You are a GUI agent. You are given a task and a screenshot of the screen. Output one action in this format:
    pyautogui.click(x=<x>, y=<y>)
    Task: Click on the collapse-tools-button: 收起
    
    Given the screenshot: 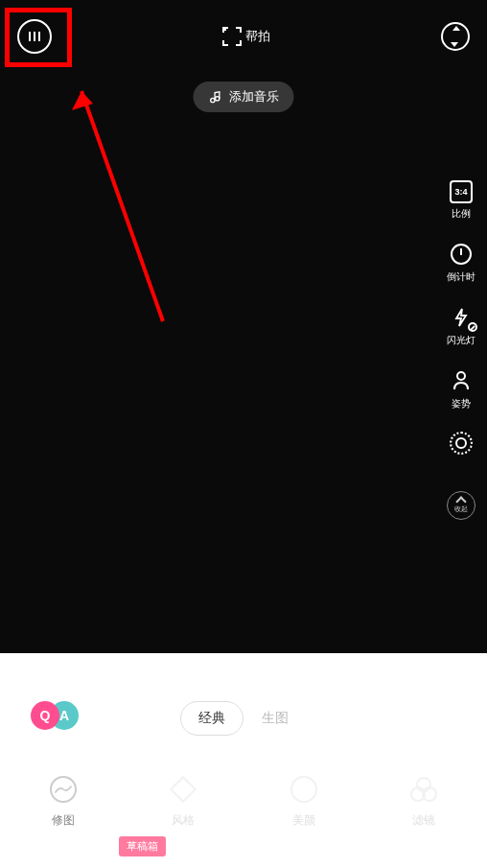 What is the action you would take?
    pyautogui.click(x=461, y=505)
    